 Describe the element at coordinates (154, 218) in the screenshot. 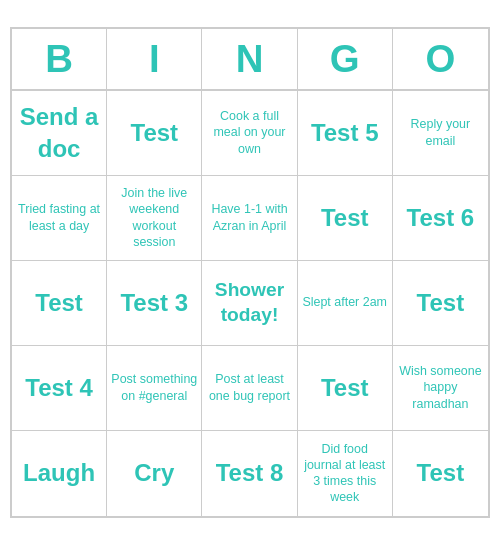

I see `cell-text: Join the live weekend workout session` at that location.